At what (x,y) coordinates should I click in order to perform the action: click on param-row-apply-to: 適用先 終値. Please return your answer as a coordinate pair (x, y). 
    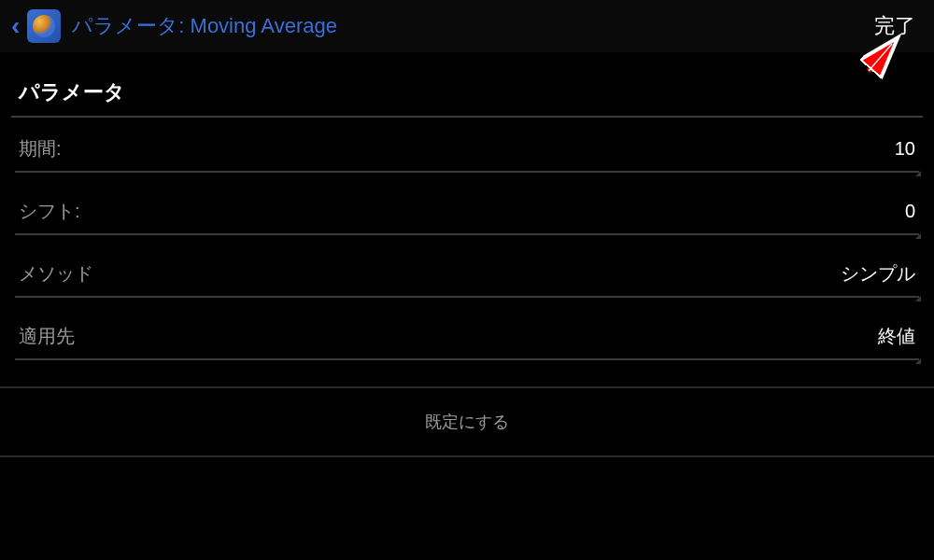
    Looking at the image, I should click on (467, 336).